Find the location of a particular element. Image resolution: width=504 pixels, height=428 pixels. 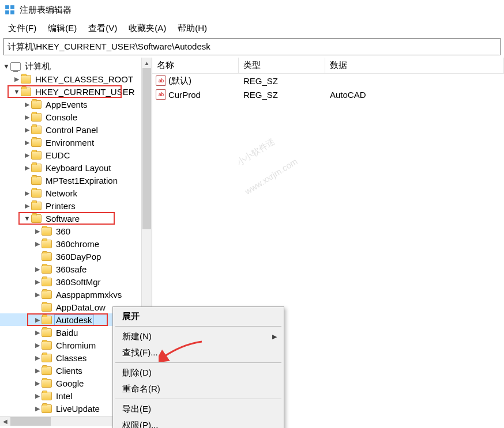

value-row: ab(默认)REG_SZ is located at coordinates (328, 81).